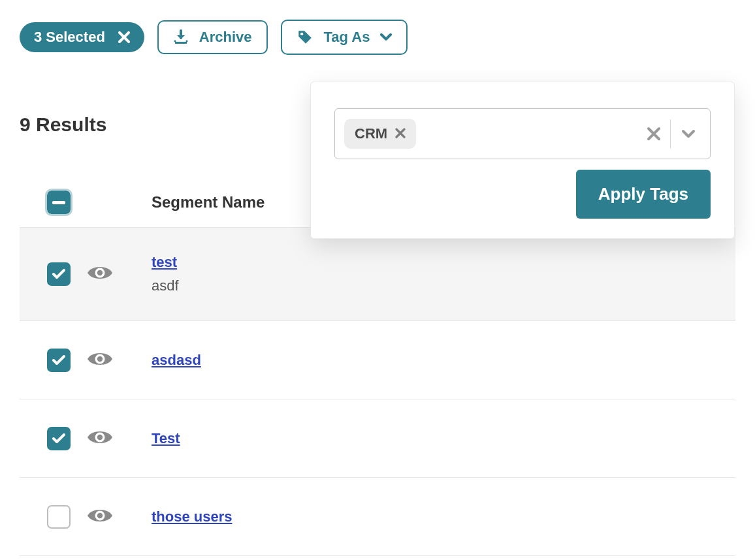 The height and width of the screenshot is (560, 755). Describe the element at coordinates (69, 37) in the screenshot. I see `selection-count-label: 3 Selected` at that location.